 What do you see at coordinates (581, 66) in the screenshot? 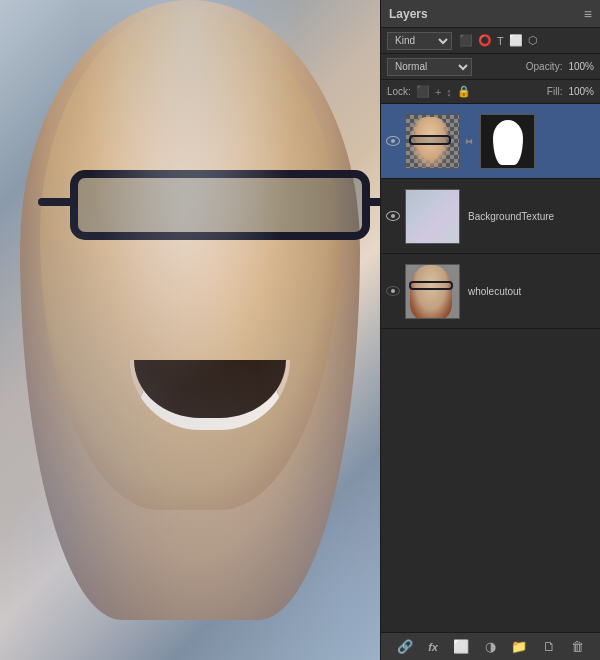
I see `opacity-value: 100%` at bounding box center [581, 66].